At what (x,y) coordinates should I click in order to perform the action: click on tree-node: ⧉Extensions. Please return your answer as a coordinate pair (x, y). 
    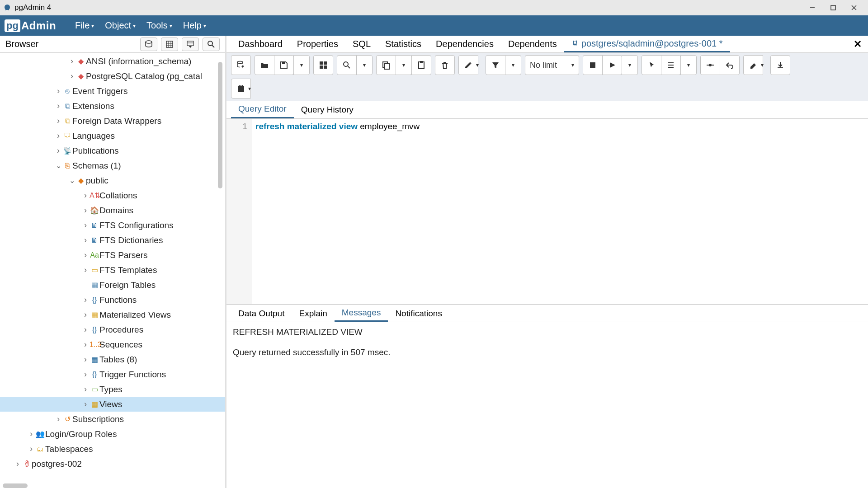
    Looking at the image, I should click on (113, 106).